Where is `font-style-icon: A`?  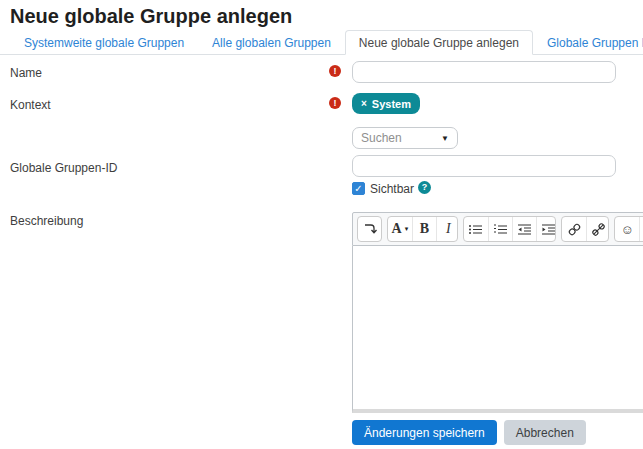 font-style-icon: A is located at coordinates (397, 229).